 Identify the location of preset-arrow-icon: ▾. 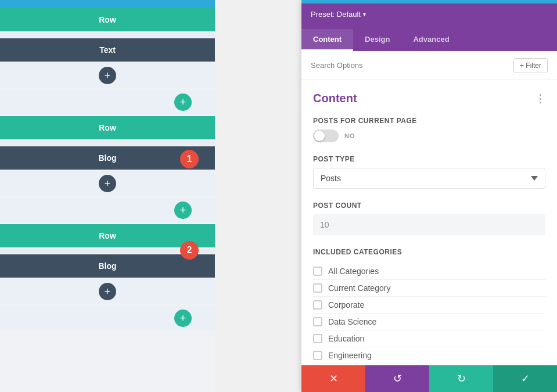
(365, 14).